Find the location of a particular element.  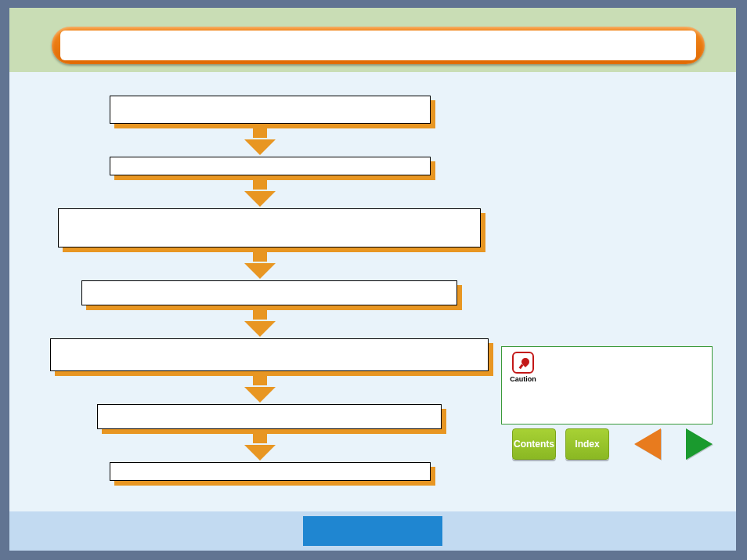

caution-icon is located at coordinates (523, 363).